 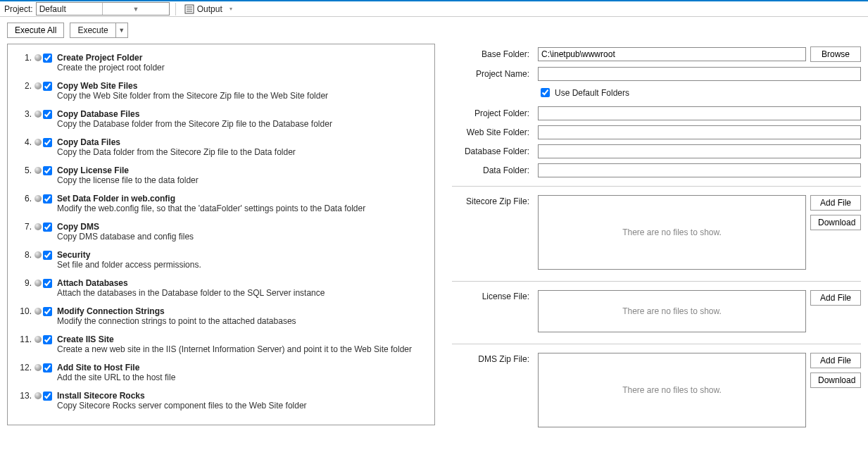 I want to click on task-item: 8.SecuritySet file and folder access per…, so click(x=221, y=261).